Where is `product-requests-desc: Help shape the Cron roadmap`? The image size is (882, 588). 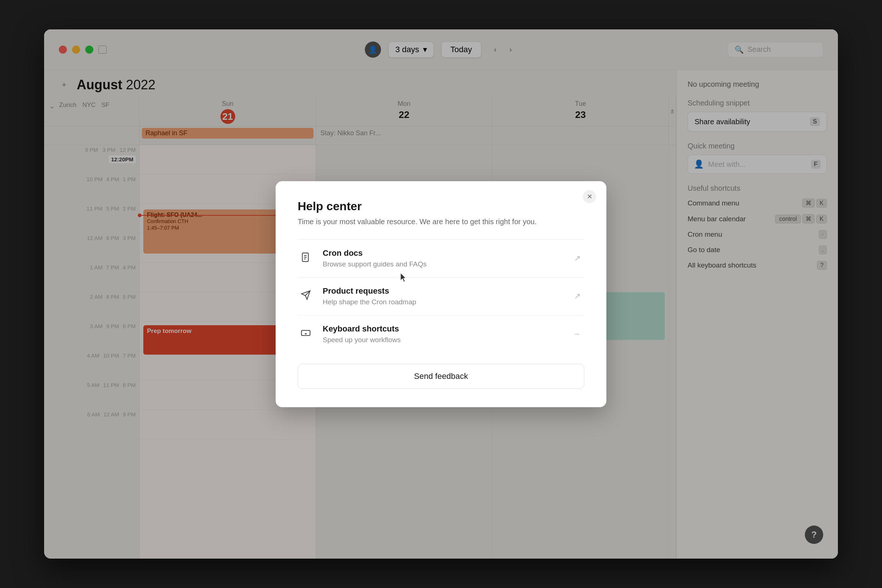 product-requests-desc: Help shape the Cron roadmap is located at coordinates (453, 302).